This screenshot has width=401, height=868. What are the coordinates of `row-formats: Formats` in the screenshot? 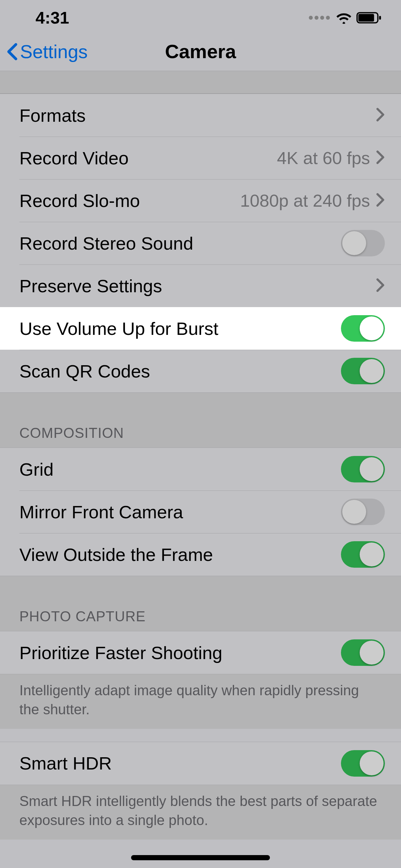 It's located at (201, 115).